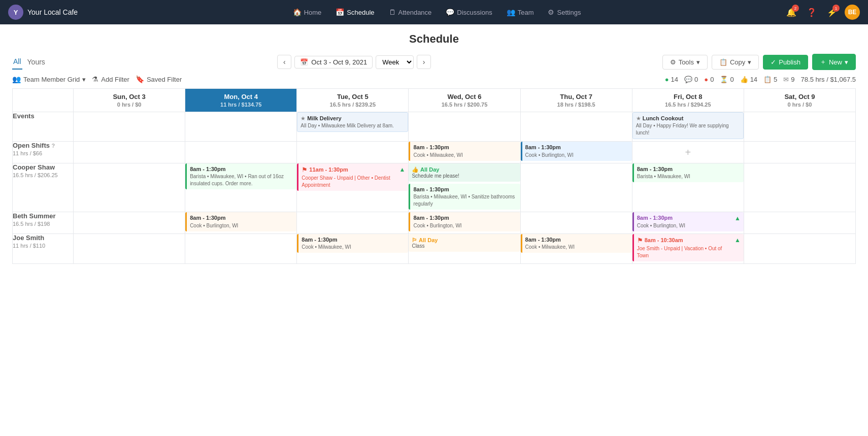 The height and width of the screenshot is (436, 868). Describe the element at coordinates (241, 187) in the screenshot. I see `cooper-mon: 8am - 1:30pm Barista • Milwaukee, WI • R…` at that location.